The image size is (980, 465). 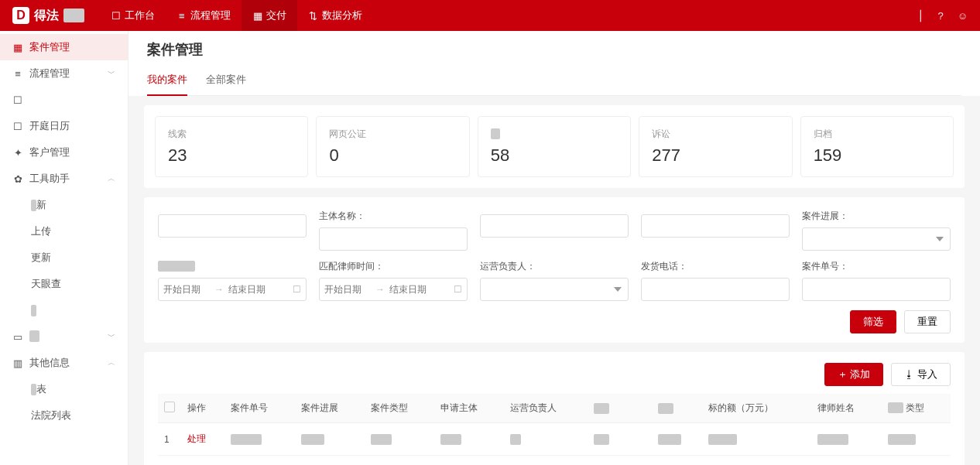 What do you see at coordinates (203, 409) in the screenshot?
I see `column-header: 操作` at bounding box center [203, 409].